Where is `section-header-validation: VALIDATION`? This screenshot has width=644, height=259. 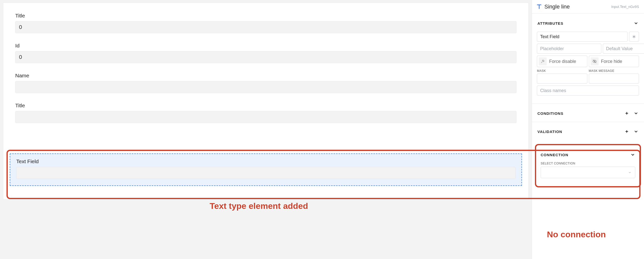 section-header-validation: VALIDATION is located at coordinates (588, 131).